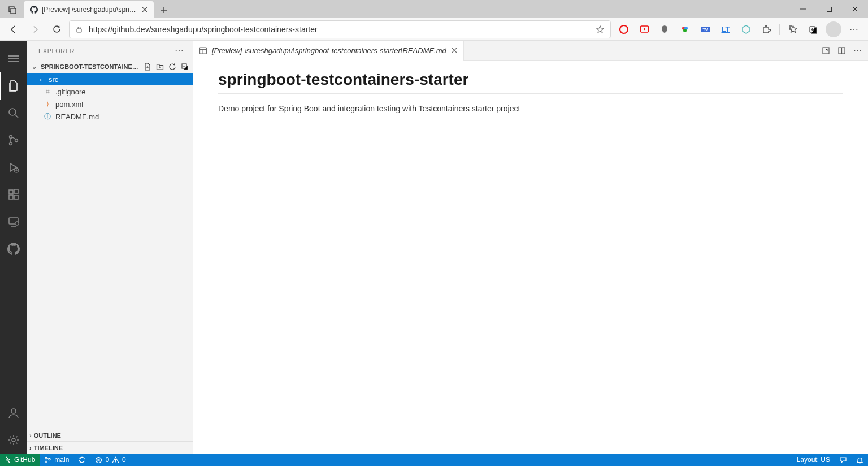 The image size is (868, 466). I want to click on tree-item-label: pom.xml, so click(69, 104).